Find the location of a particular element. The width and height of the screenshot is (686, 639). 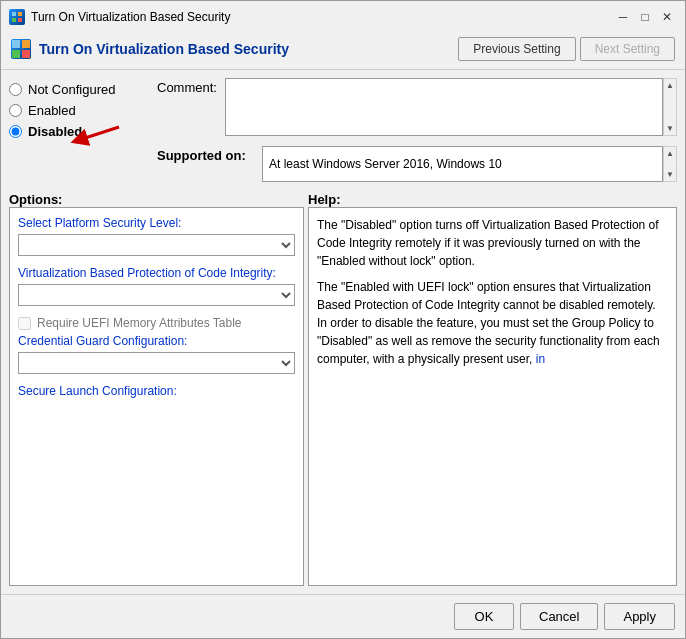

credential-guard-group: Credential Guard Configuration: is located at coordinates (156, 354).